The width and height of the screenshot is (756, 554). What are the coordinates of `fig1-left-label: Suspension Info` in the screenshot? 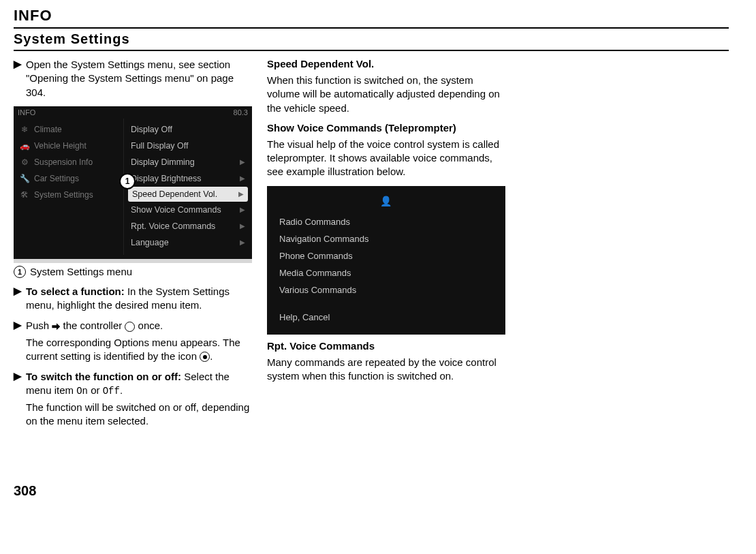 It's located at (63, 162).